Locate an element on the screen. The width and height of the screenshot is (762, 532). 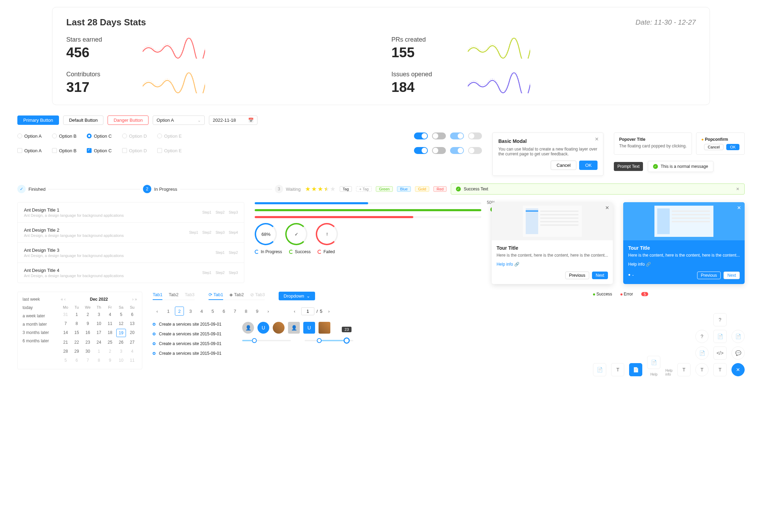
tag-blue: Blue is located at coordinates (404, 189).